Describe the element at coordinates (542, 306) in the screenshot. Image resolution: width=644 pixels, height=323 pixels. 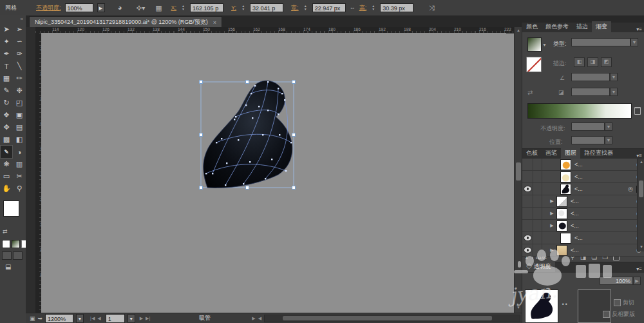
I see `object-thumbnail` at that location.